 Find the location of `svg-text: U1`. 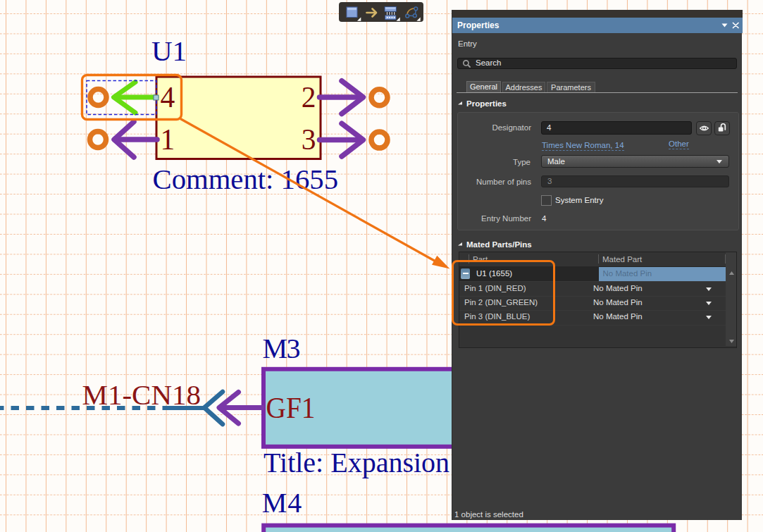

svg-text: U1 is located at coordinates (169, 51).